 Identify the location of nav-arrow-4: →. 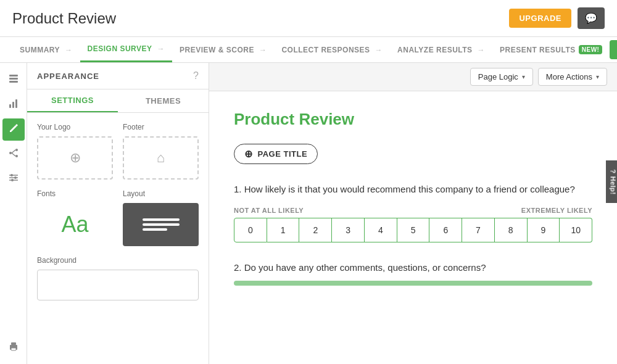
(379, 50).